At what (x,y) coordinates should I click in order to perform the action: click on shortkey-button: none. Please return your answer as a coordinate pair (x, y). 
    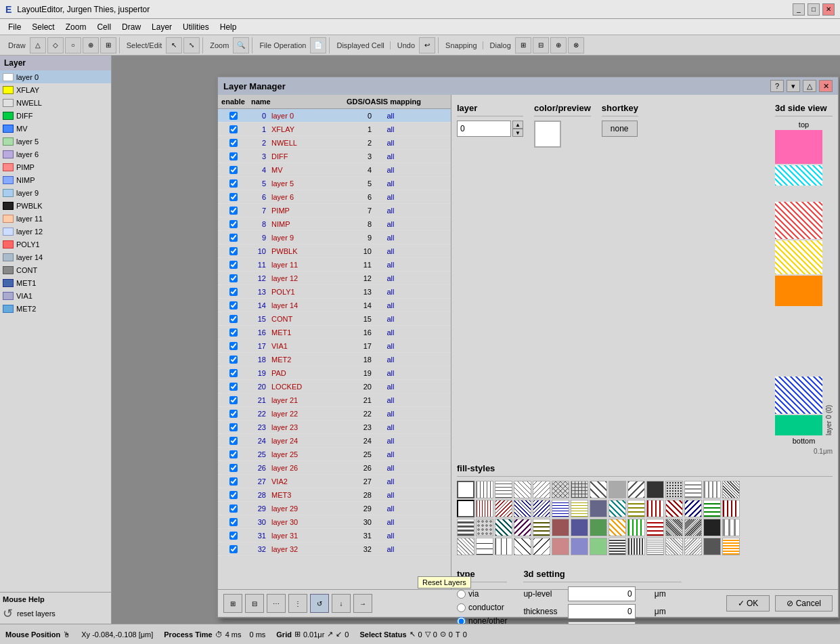
    Looking at the image, I should click on (620, 129).